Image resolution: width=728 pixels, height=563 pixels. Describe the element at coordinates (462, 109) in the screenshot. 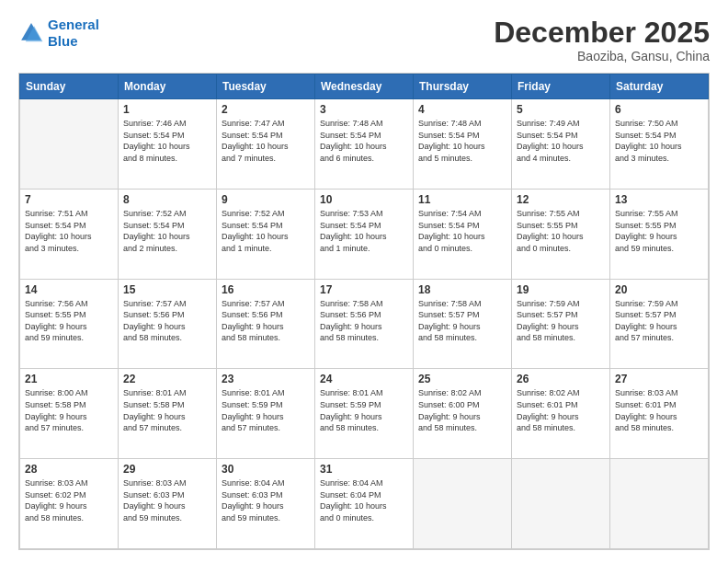

I see `day-number: 4` at that location.